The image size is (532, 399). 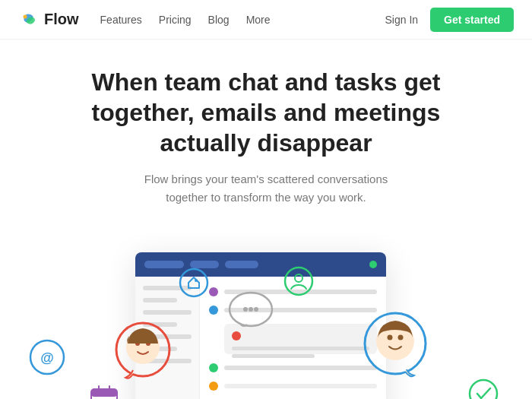 What do you see at coordinates (167, 337) in the screenshot?
I see `app-sidebar` at bounding box center [167, 337].